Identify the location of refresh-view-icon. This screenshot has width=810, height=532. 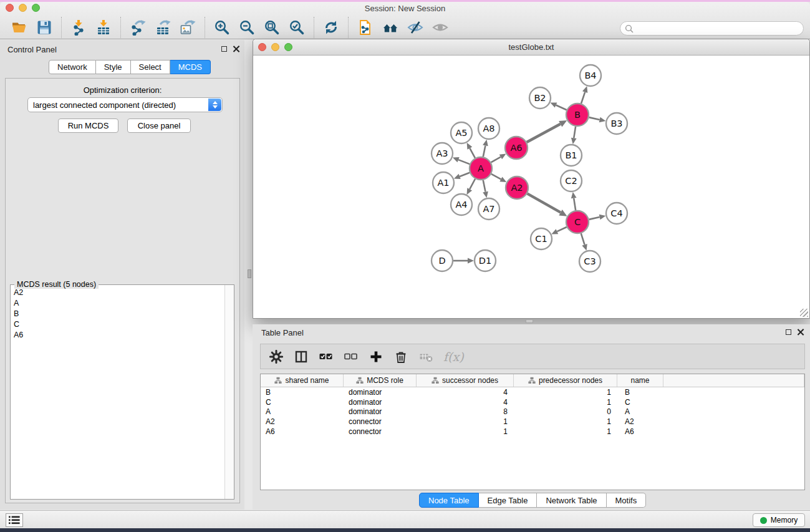
(331, 27).